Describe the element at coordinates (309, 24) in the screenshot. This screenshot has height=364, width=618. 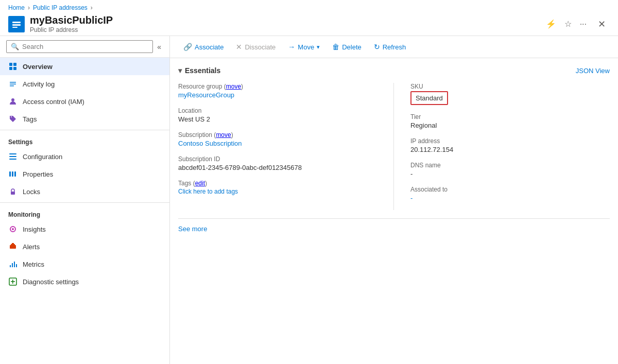
I see `resource-header: myBasicPublicIP Public IP address ⚡ ☆ ··…` at that location.